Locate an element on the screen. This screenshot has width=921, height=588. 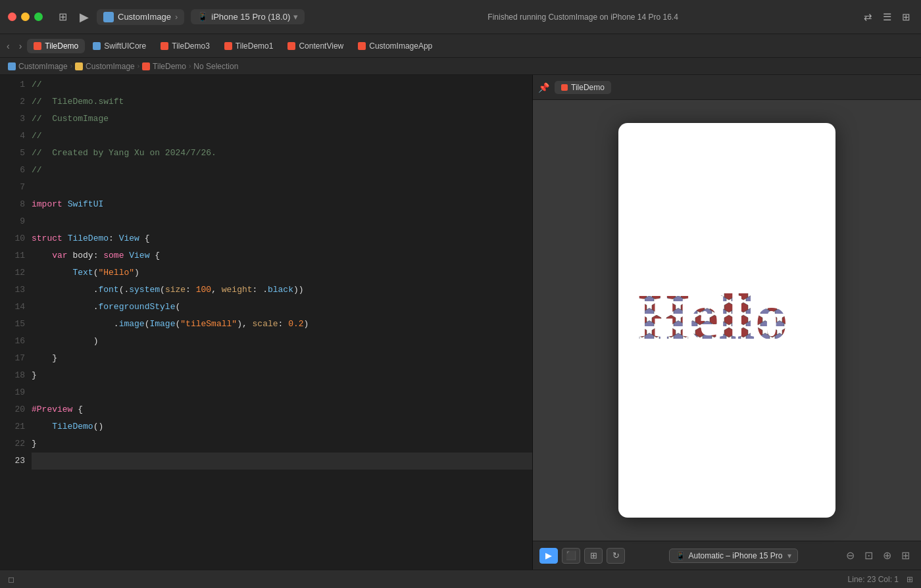
code-line-5: // Created by Yang Xu on 2024/7/26. is located at coordinates (282, 153).